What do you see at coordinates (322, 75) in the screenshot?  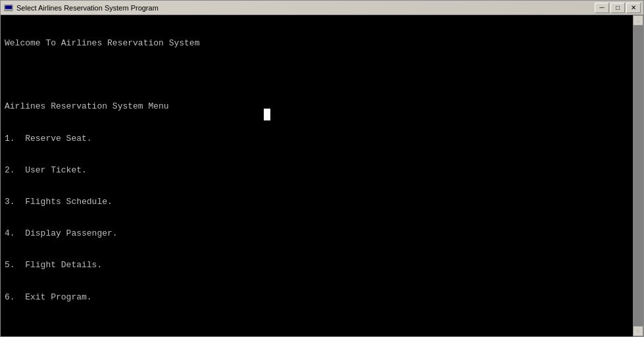 I see `blank-line` at bounding box center [322, 75].